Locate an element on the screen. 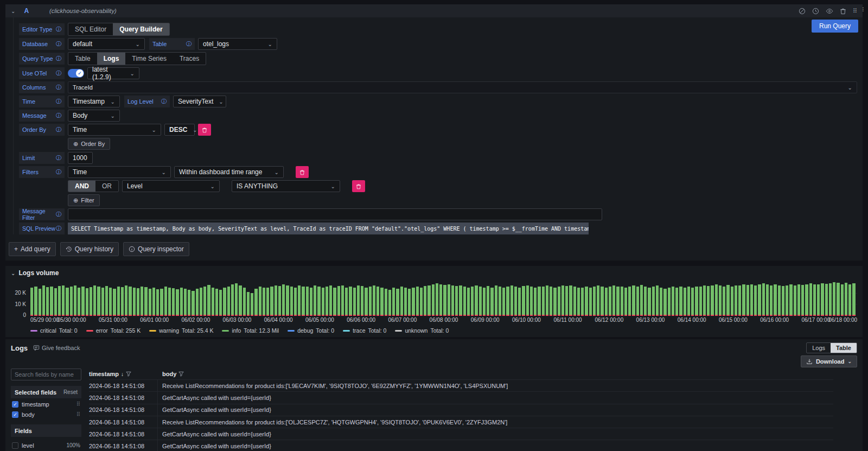 This screenshot has height=451, width=868. legend-item-info: infoTotal: 12.3 Mil is located at coordinates (251, 331).